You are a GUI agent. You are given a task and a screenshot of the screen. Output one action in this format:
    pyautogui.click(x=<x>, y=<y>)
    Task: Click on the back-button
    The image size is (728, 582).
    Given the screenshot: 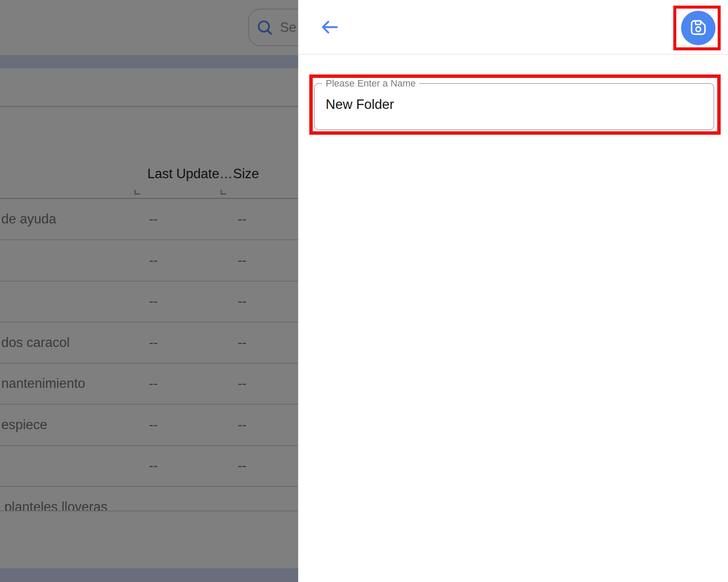 What is the action you would take?
    pyautogui.click(x=330, y=28)
    